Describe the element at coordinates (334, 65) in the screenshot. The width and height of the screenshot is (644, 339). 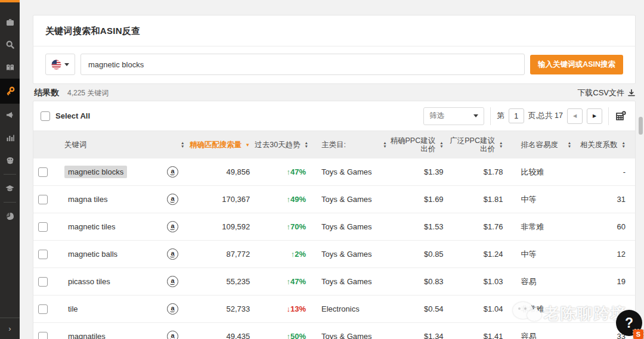
I see `search-row: 输入关键词或ASIN搜索` at that location.